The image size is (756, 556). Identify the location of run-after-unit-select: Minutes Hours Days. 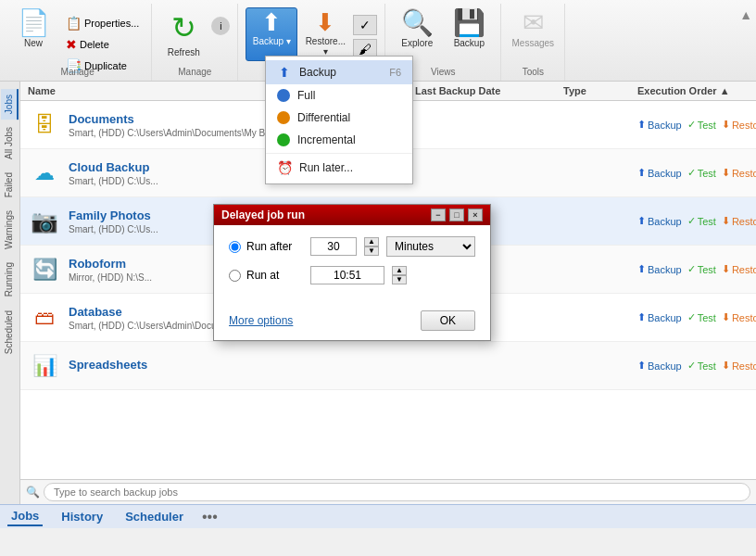
(431, 246).